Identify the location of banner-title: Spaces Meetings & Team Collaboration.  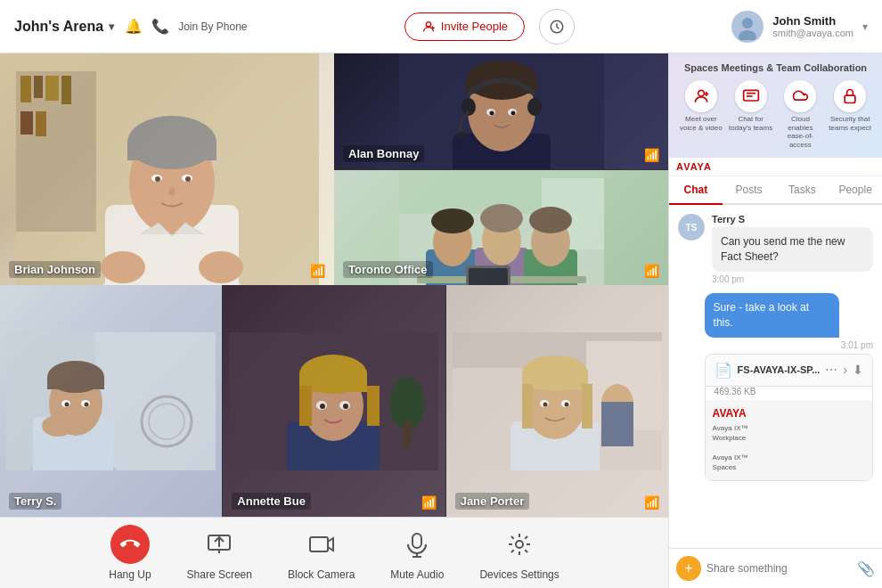
(775, 68).